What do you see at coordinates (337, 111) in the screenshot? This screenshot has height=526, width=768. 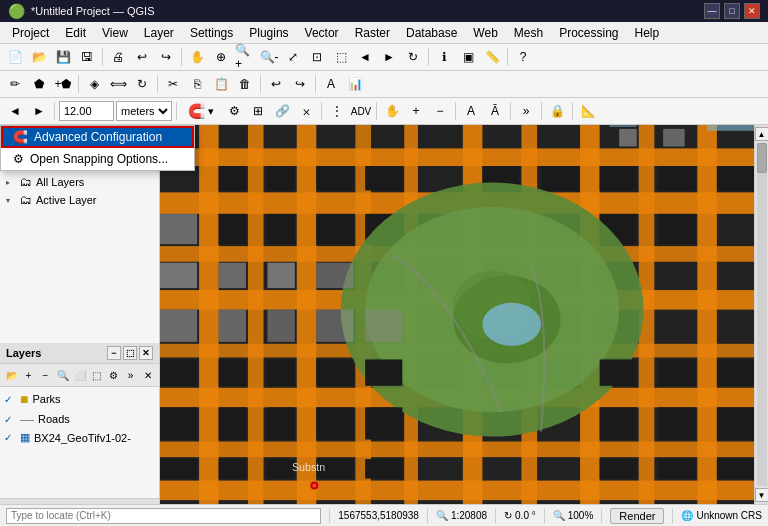 I see `digitize-options-button: ⋮` at bounding box center [337, 111].